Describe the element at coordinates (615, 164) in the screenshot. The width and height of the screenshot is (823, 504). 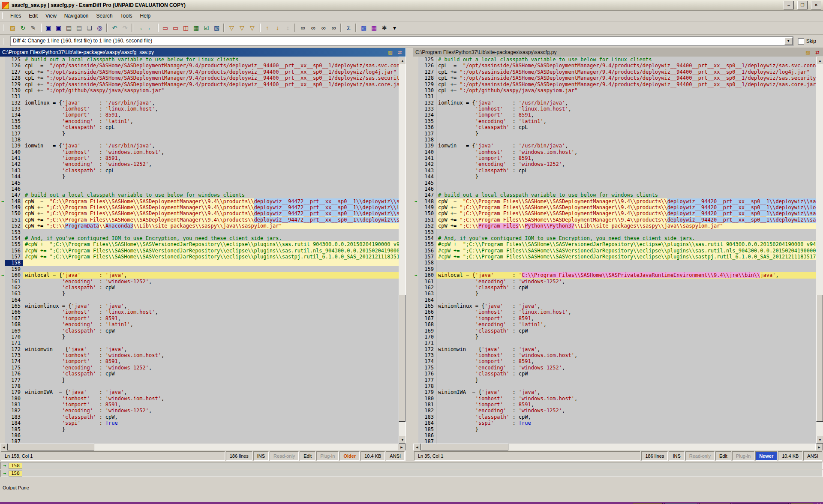
I see `code-line: 142 'encoding' : 'windows-1252',` at that location.